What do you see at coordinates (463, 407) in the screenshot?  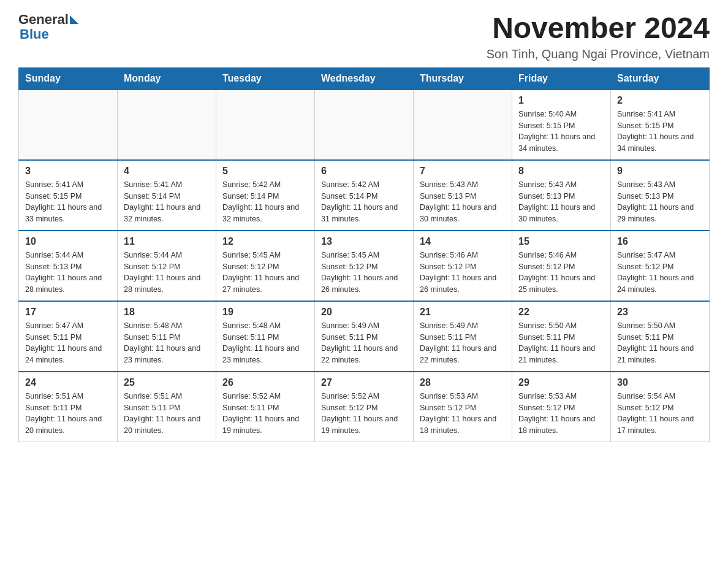 I see `table-row: 28Sunrise: 5:53 AM Sunset: 5:12 PM Dayli…` at bounding box center [463, 407].